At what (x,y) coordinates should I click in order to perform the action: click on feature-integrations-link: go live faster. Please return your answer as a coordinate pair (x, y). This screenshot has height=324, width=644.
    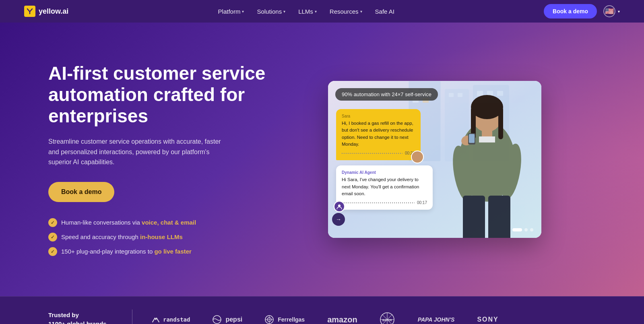
    Looking at the image, I should click on (173, 251).